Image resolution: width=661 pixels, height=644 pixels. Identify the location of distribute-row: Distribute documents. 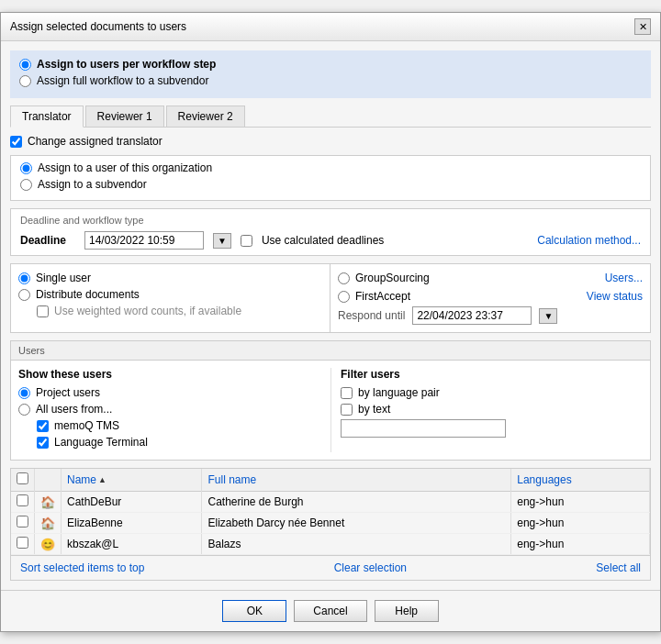
(171, 294).